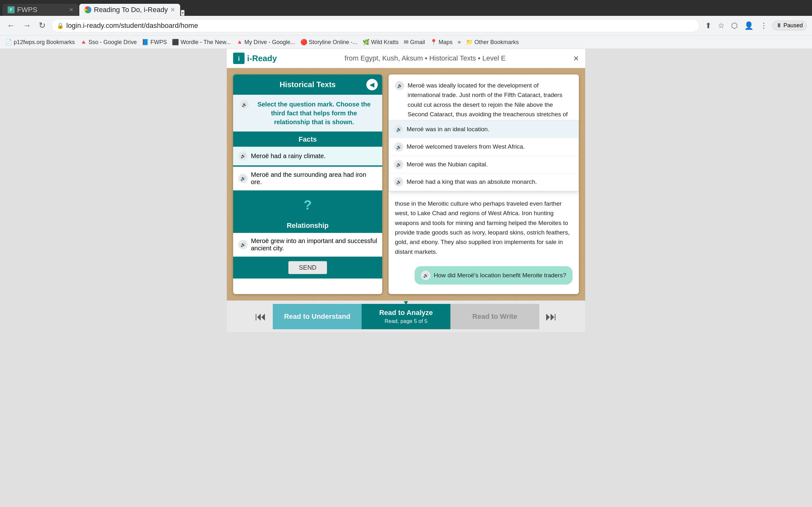  I want to click on send-row: SEND, so click(308, 268).